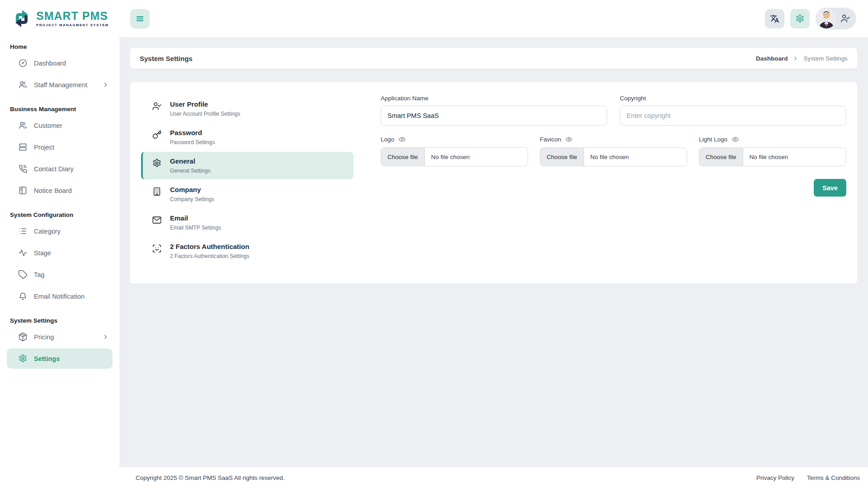 This screenshot has height=488, width=868. I want to click on sidebar-section-system-settings: System Settings, so click(60, 321).